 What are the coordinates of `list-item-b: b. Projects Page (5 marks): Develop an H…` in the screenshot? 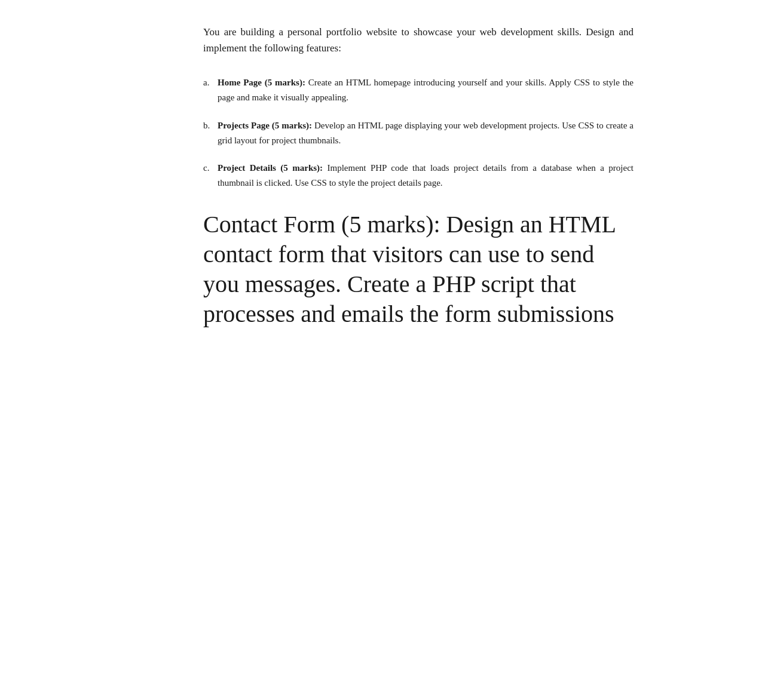 It's located at (418, 133).